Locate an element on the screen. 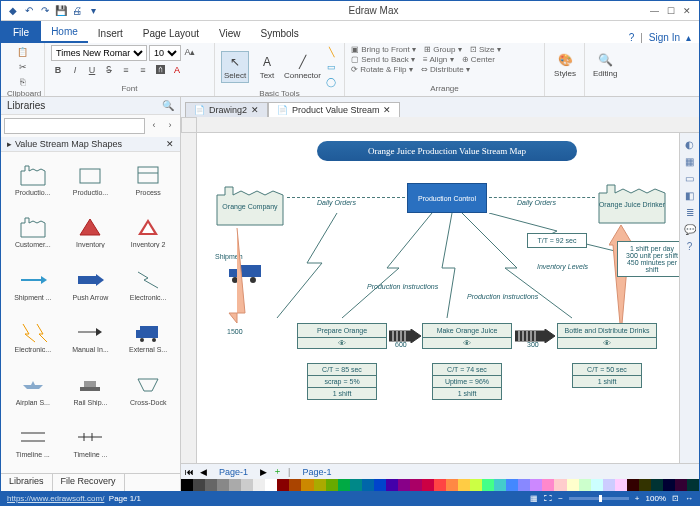 The height and width of the screenshot is (506, 700). shape-5: Inventory 2 is located at coordinates (148, 232).